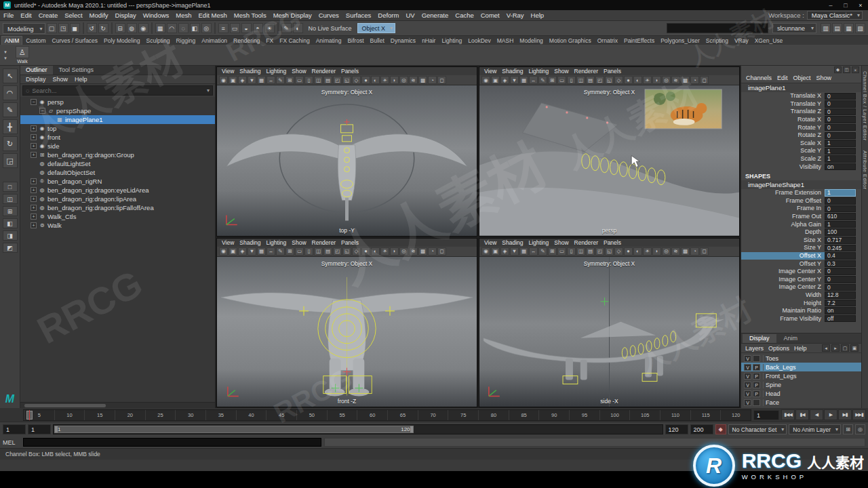 The width and height of the screenshot is (868, 488). What do you see at coordinates (825, 79) in the screenshot?
I see `channel-box-menu-item: Show` at bounding box center [825, 79].